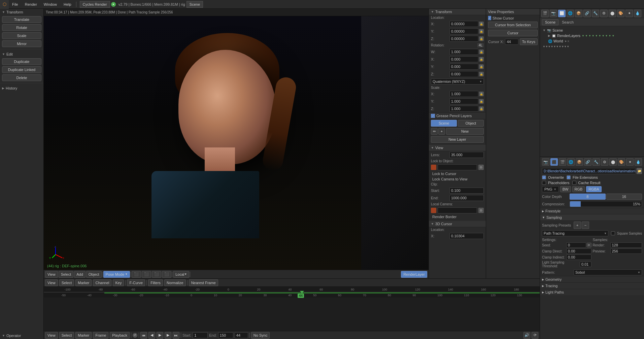  I want to click on format-dropdown: PNG ▼, so click(550, 189).